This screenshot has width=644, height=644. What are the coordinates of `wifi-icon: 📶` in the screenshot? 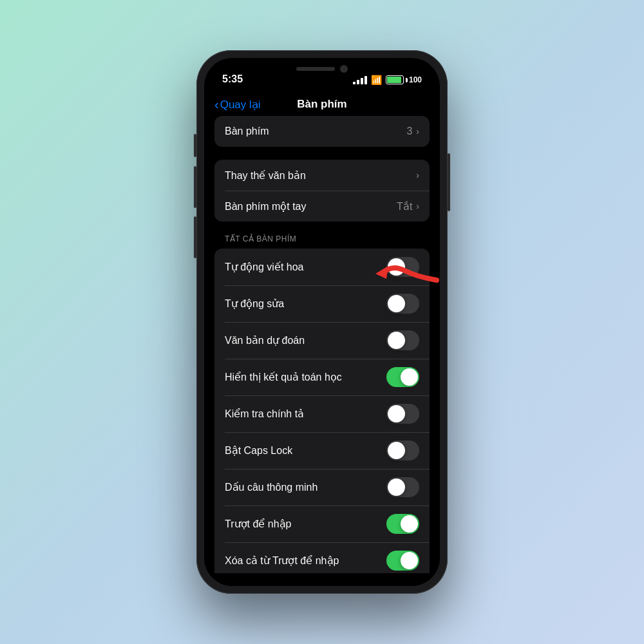 It's located at (376, 80).